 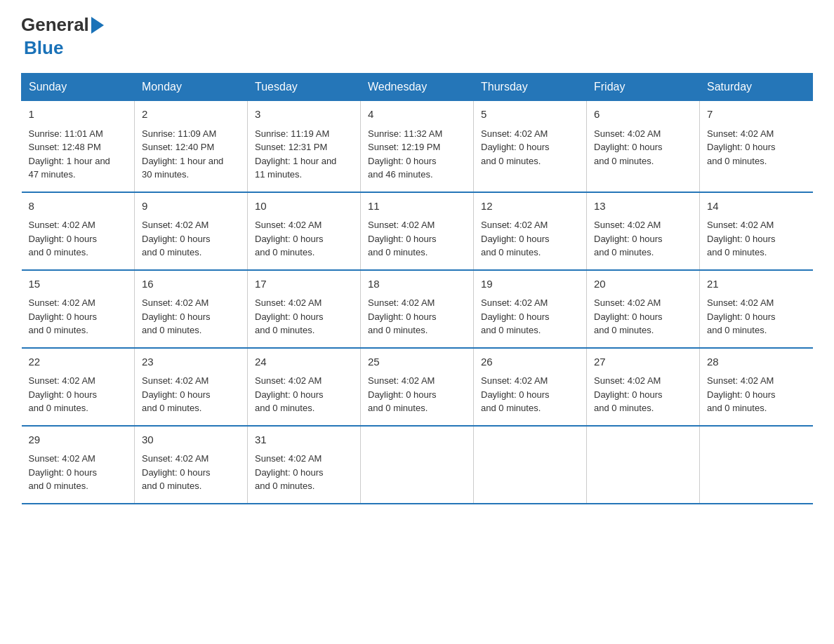 I want to click on day-number: 22, so click(x=79, y=362).